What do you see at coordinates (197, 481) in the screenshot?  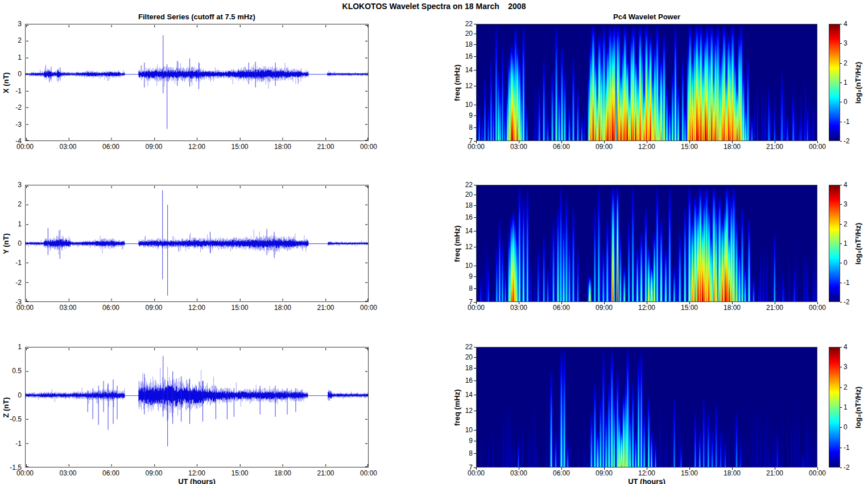 I see `left-x-axis-label: UT (hours)` at bounding box center [197, 481].